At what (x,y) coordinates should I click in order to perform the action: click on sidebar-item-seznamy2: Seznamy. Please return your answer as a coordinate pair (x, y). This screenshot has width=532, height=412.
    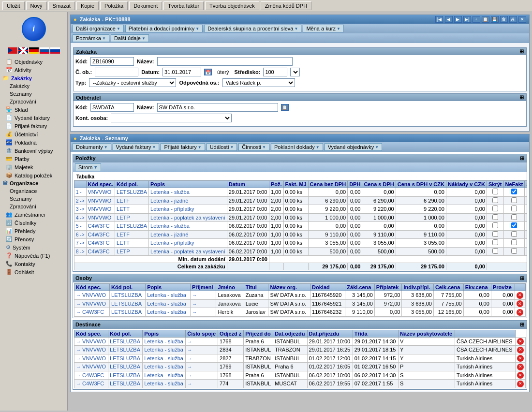
    Looking at the image, I should click on (34, 199).